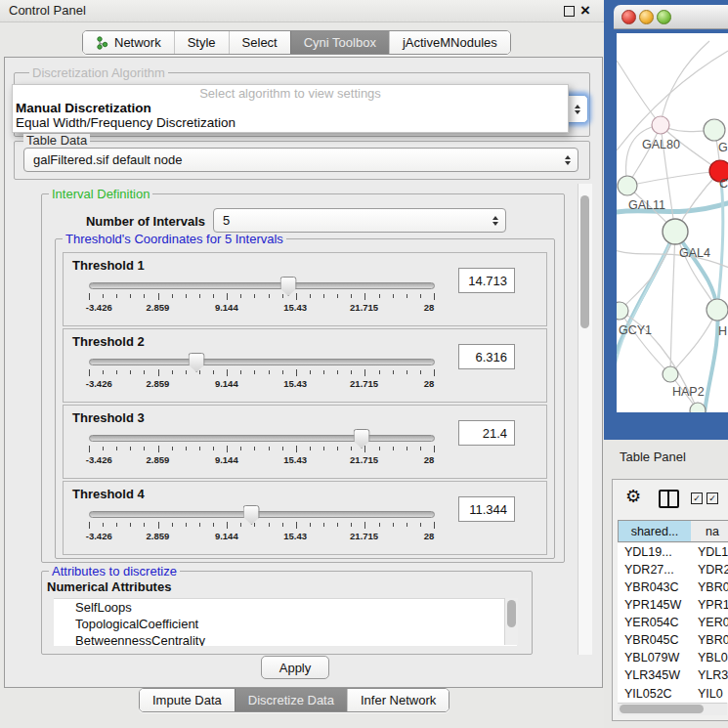  What do you see at coordinates (668, 498) in the screenshot?
I see `columns-icon` at bounding box center [668, 498].